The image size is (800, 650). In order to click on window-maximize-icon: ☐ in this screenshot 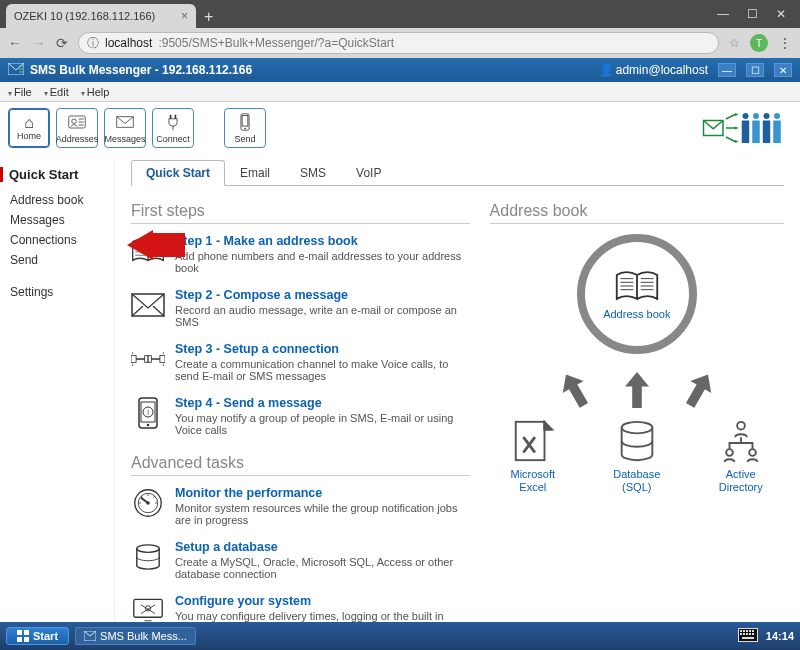, I will do `click(752, 14)`.